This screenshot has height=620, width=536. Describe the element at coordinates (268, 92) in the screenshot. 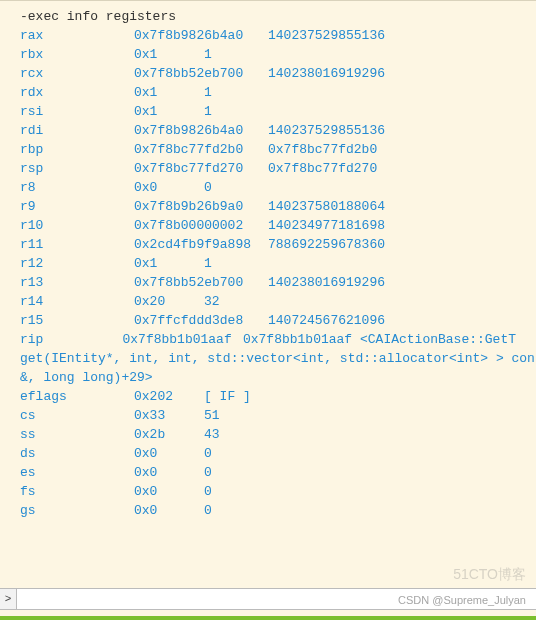

I see `register-row: rdx0x11` at that location.